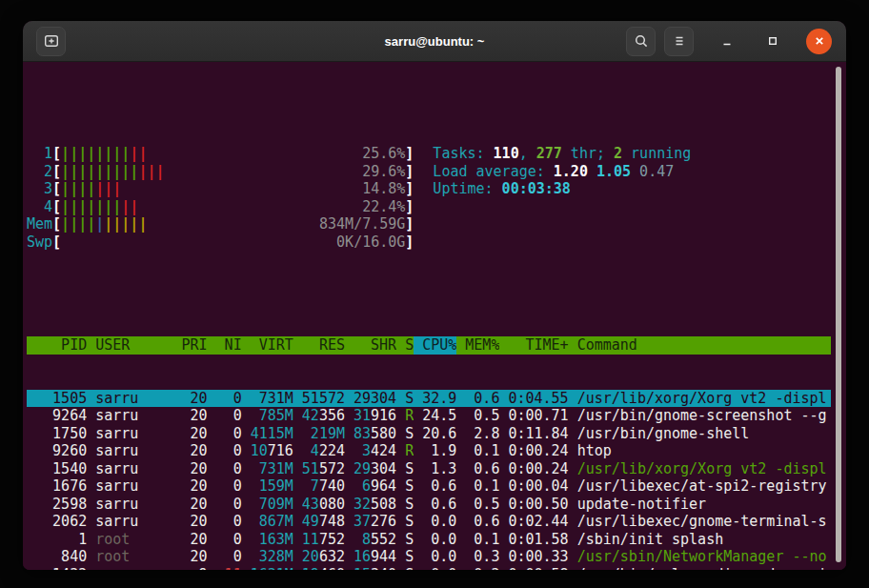 The height and width of the screenshot is (588, 869). I want to click on swp-meter-track: 0K/16.0G, so click(232, 242).